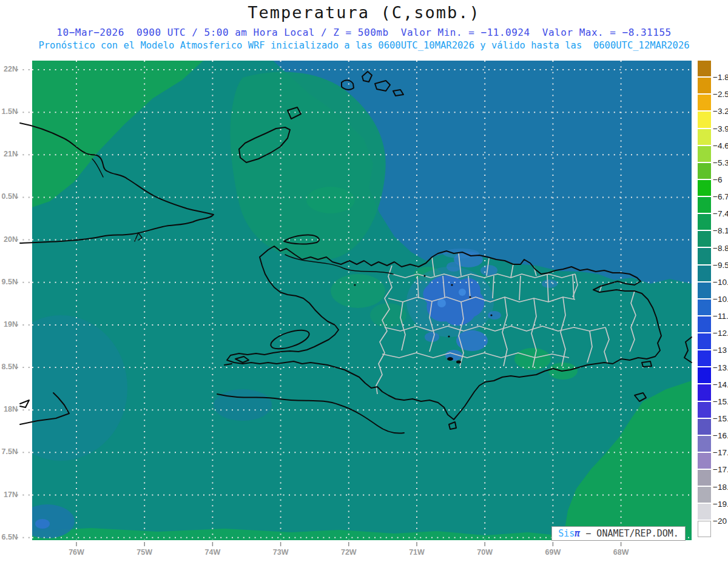 The image size is (728, 562). Describe the element at coordinates (8, 282) in the screenshot. I see `lat-label: 9.5N` at that location.